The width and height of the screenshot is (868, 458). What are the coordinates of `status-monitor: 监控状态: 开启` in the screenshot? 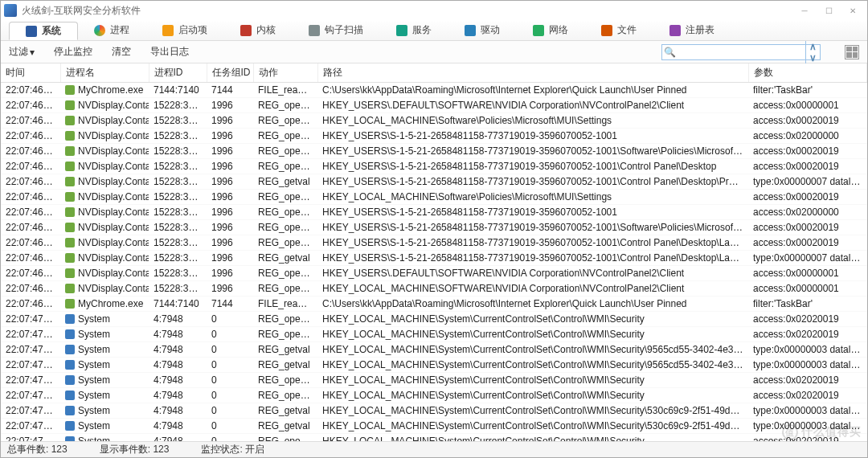 It's located at (233, 450).